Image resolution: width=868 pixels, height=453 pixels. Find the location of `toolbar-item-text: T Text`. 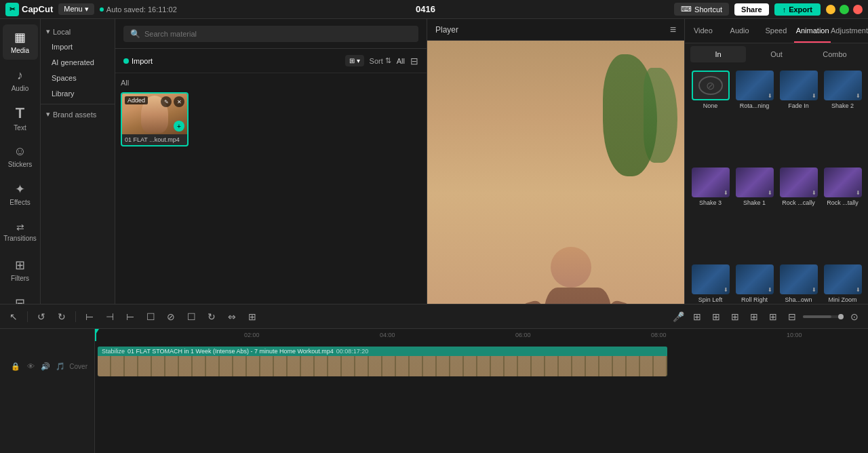

toolbar-item-text: T Text is located at coordinates (20, 118).